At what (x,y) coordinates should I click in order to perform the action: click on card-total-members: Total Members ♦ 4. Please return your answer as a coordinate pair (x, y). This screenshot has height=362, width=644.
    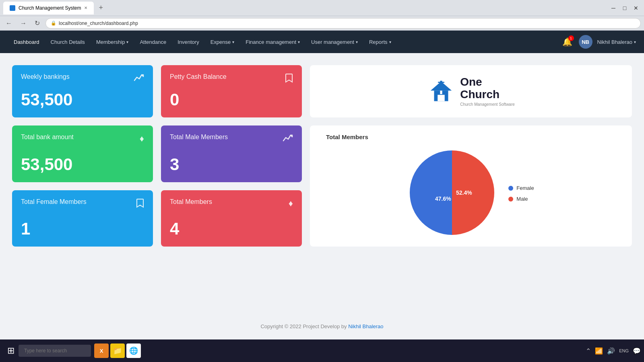
    Looking at the image, I should click on (231, 219).